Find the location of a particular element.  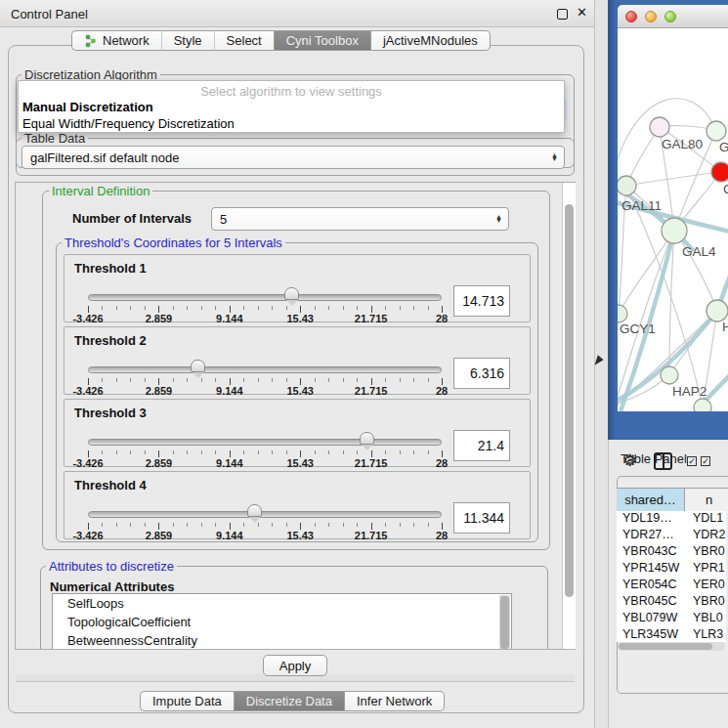

threshold-value-field: 6.316 is located at coordinates (482, 373).